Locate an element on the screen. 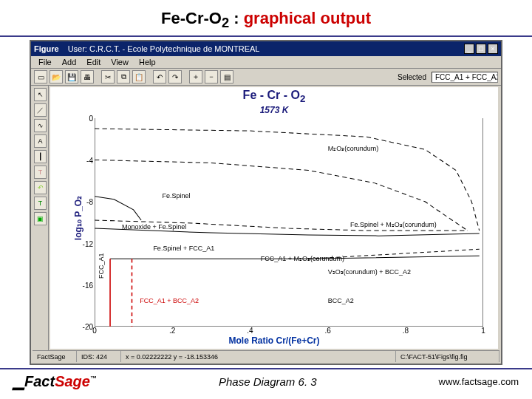 Image resolution: width=532 pixels, height=399 pixels. undo-icon: ↶ is located at coordinates (160, 77).